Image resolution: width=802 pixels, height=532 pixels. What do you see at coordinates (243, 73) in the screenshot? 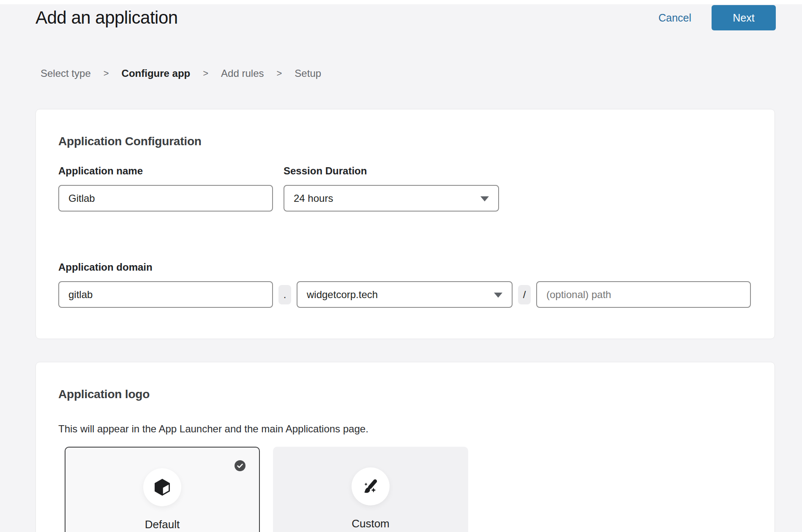
I see `breadcrumb-step-add-rules: Add rules` at bounding box center [243, 73].